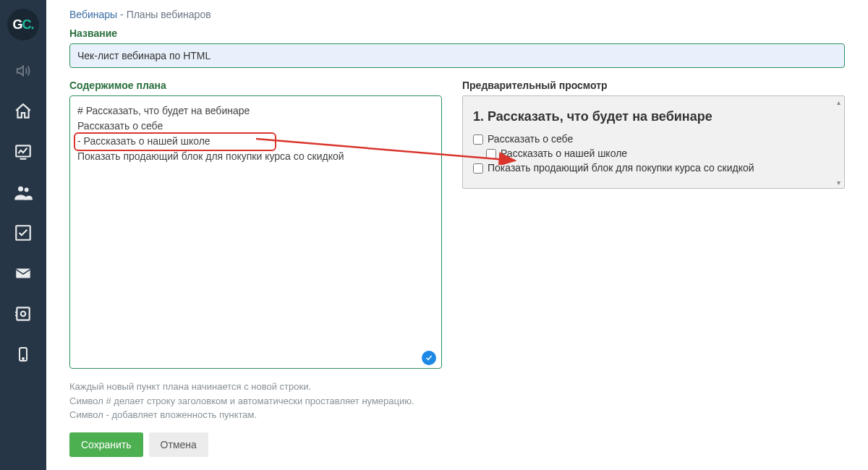 This screenshot has width=868, height=470. Describe the element at coordinates (457, 33) in the screenshot. I see `name-label: Название` at that location.